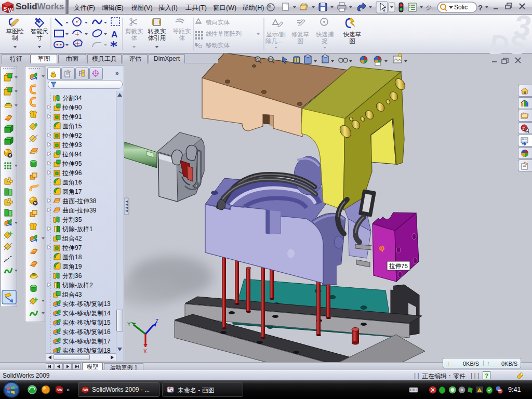 This screenshot has width=532, height=399. Describe the element at coordinates (300, 34) in the screenshot. I see `svg-text: 修复草` at that location.